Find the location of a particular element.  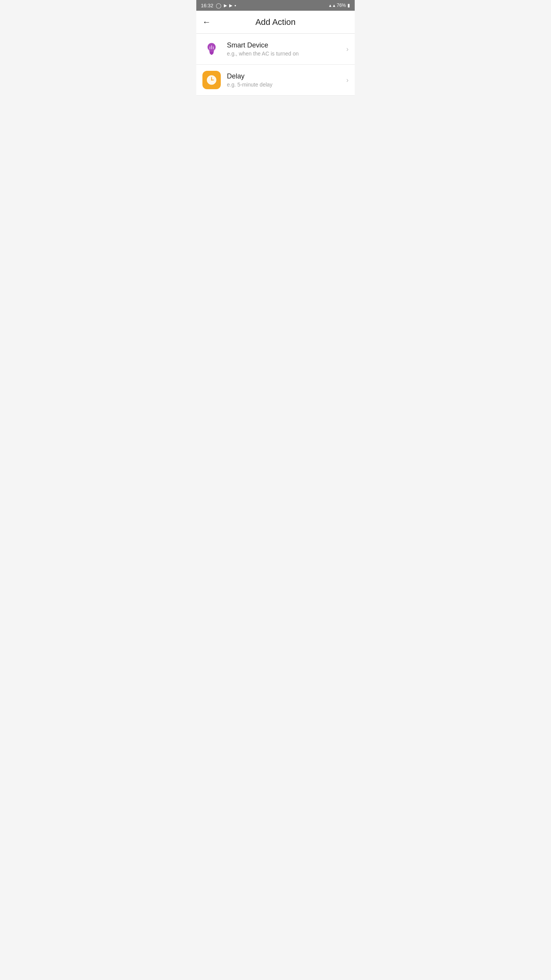

smart-device-subtitle: e.g., when the AC is turned on is located at coordinates (285, 54).